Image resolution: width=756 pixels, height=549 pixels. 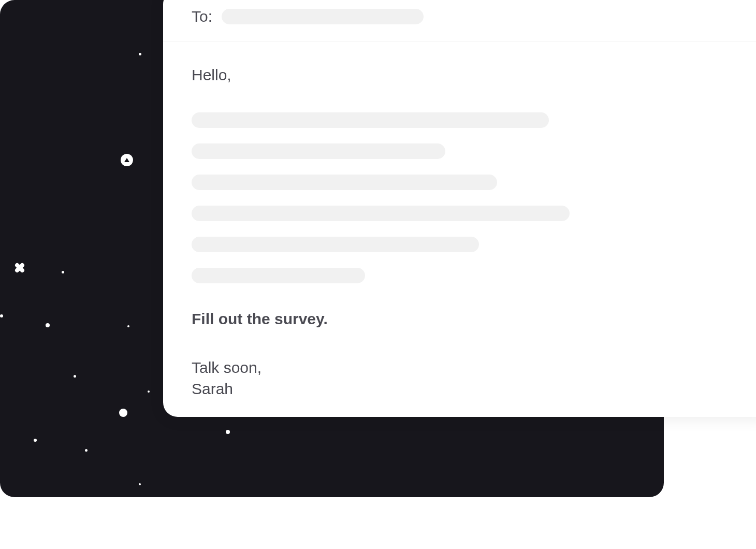 I want to click on sender-name: Sarah, so click(x=467, y=389).